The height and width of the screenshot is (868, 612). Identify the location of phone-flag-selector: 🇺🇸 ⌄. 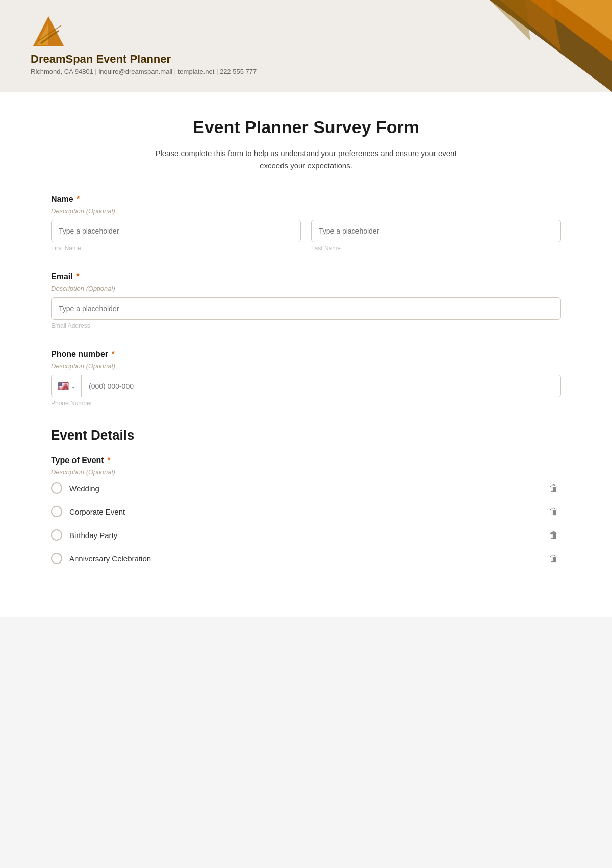
(66, 386).